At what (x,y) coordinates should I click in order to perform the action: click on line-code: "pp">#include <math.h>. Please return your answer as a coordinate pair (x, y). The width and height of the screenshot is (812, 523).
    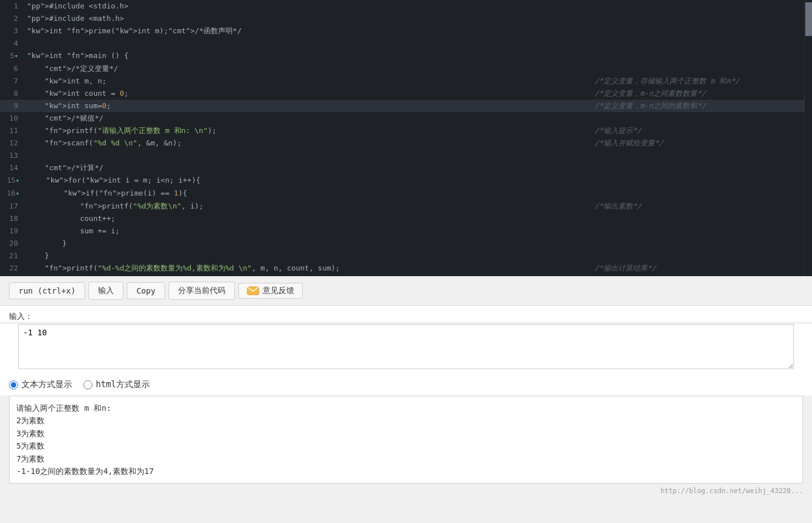
    Looking at the image, I should click on (307, 19).